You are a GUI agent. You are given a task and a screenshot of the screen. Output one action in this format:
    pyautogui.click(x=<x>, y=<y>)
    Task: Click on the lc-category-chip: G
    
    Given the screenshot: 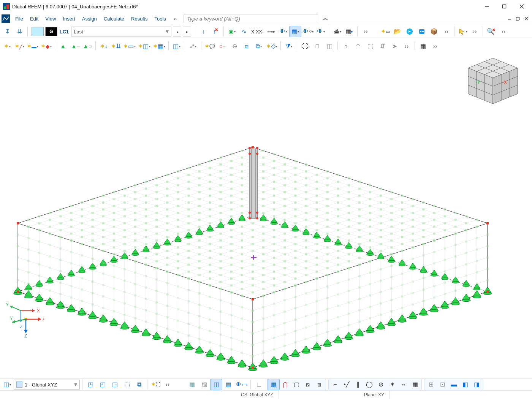 What is the action you would take?
    pyautogui.click(x=51, y=32)
    